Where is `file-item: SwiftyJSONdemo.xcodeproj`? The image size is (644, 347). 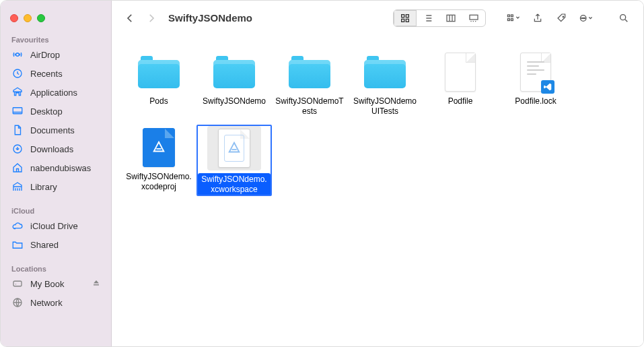 file-item: SwiftyJSONdemo.xcodeproj is located at coordinates (159, 160).